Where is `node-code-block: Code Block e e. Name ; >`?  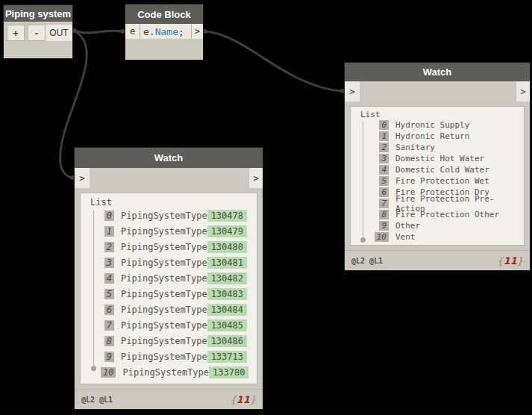 node-code-block: Code Block e e. Name ; > is located at coordinates (164, 32).